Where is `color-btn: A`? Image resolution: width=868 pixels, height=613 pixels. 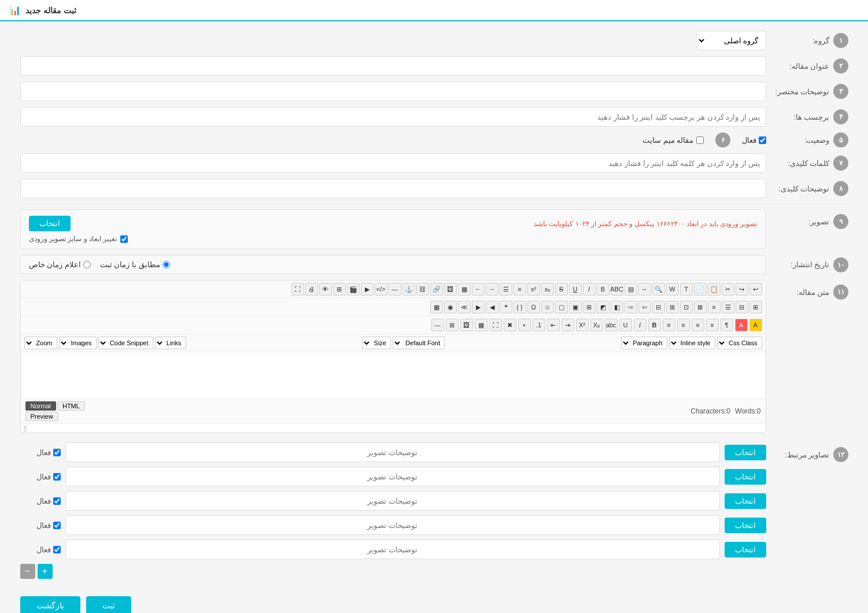 color-btn: A is located at coordinates (756, 325).